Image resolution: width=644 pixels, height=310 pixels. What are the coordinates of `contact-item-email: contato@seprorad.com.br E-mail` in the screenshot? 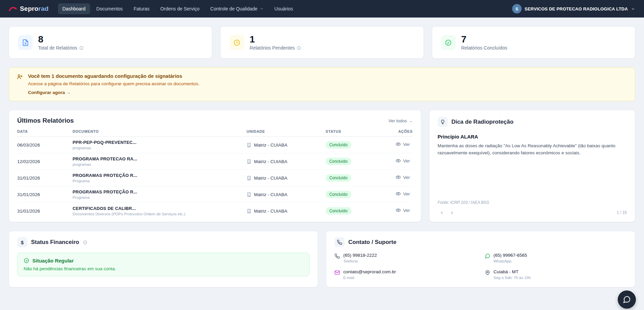 It's located at (406, 274).